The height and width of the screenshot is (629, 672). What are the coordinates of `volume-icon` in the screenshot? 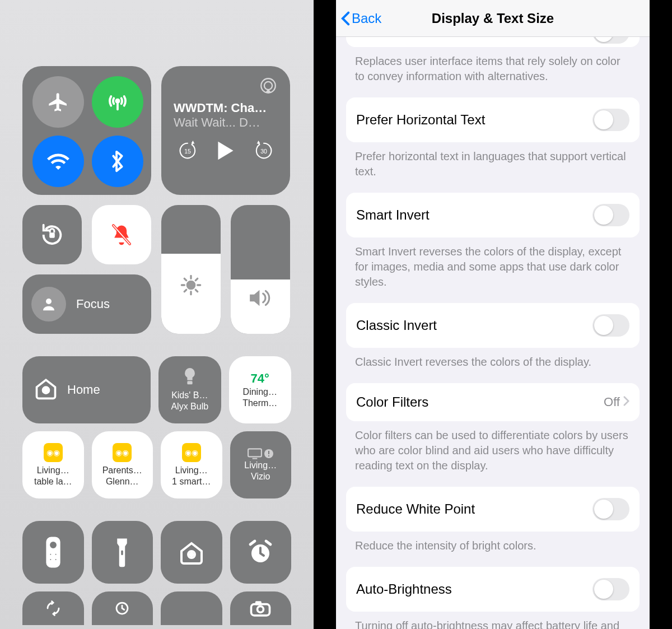 It's located at (260, 299).